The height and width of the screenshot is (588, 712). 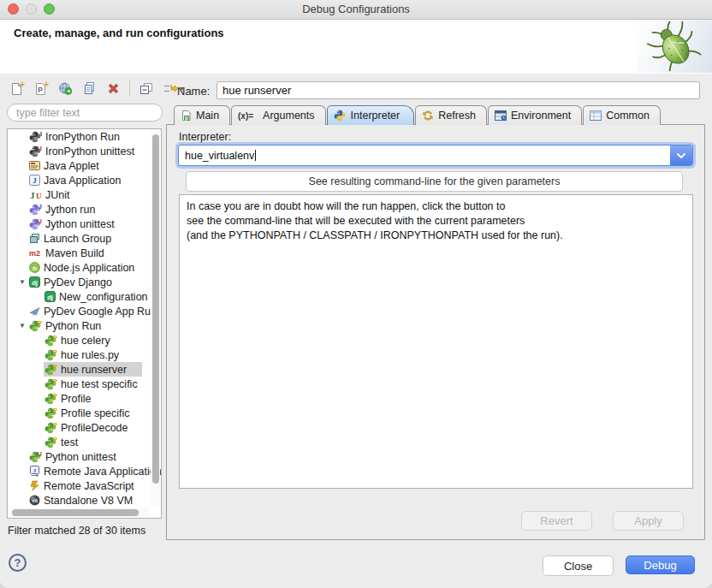 I want to click on tree-item-jython-run: JJython run, so click(x=84, y=209).